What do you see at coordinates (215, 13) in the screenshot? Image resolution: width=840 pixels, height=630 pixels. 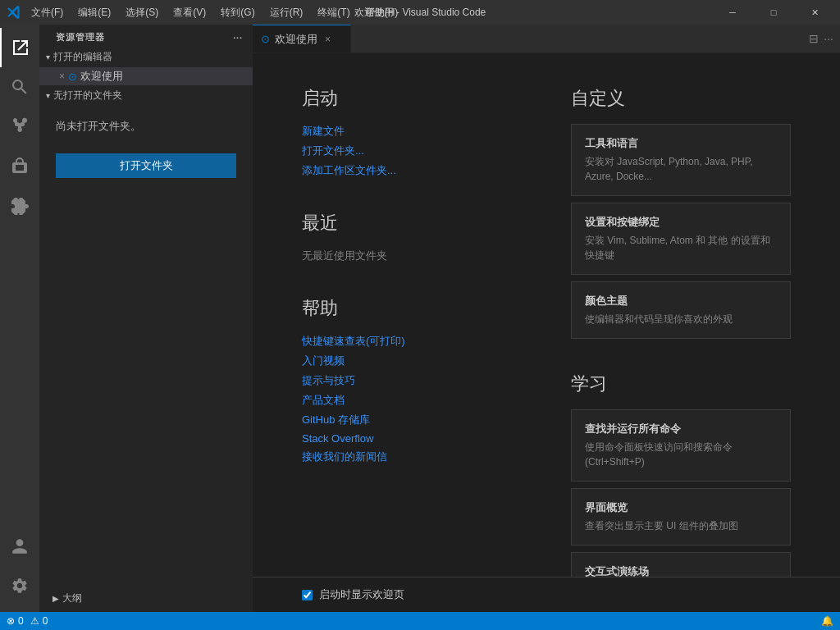 I see `titlebar-menu: 文件(F) 编辑(E) 选择(S) 查看(V) 转到(G) 运行(R) 终端(T…` at bounding box center [215, 13].